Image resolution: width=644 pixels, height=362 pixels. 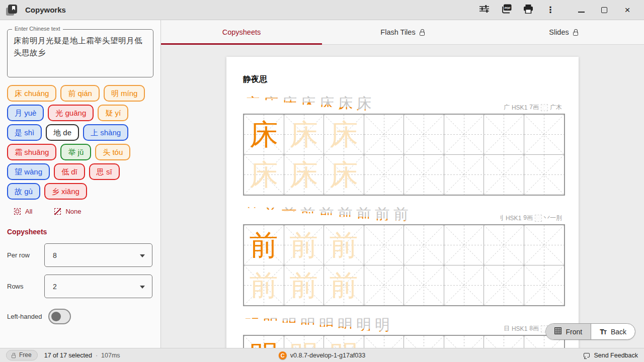 I want to click on front-back-toggle: Front TT Back, so click(x=591, y=332).